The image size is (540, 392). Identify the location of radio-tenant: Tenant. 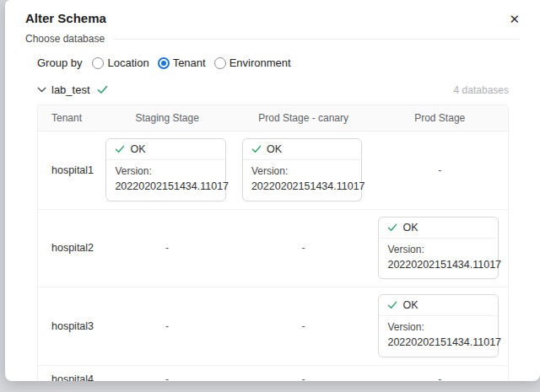
(182, 62).